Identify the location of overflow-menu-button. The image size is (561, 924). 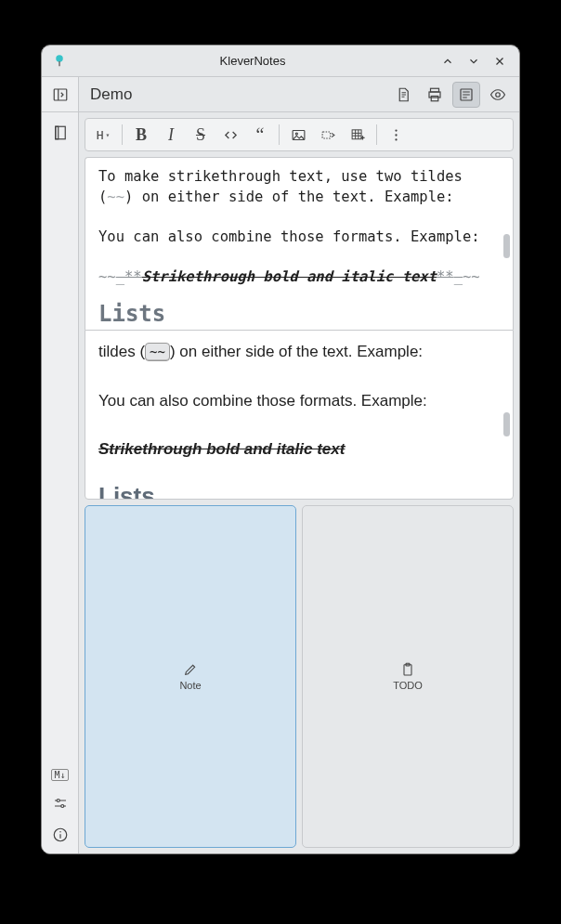
(396, 135).